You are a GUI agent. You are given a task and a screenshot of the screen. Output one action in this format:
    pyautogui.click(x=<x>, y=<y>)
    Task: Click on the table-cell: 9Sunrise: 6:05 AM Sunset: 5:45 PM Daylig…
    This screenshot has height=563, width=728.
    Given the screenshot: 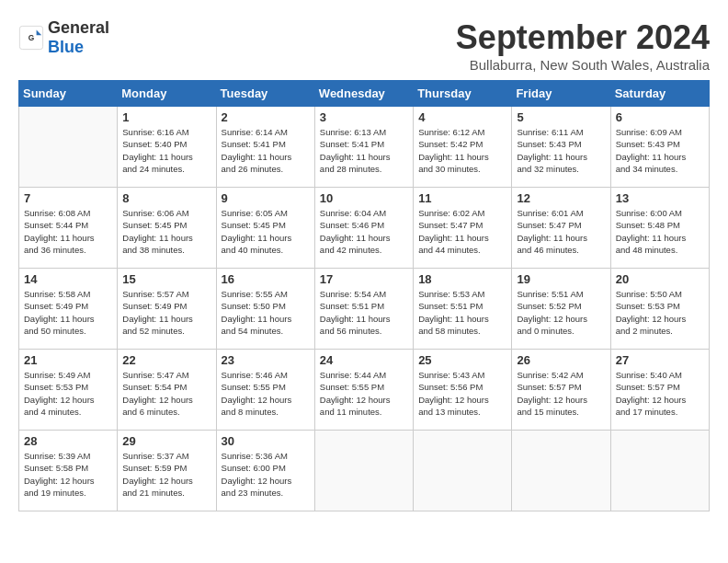 What is the action you would take?
    pyautogui.click(x=265, y=228)
    